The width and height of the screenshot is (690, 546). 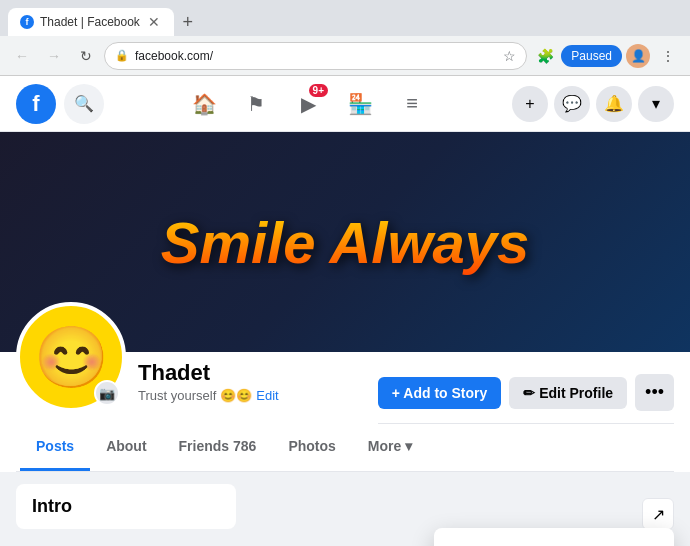 I want to click on dropdown-view-as: 👁 View As, so click(x=554, y=540).